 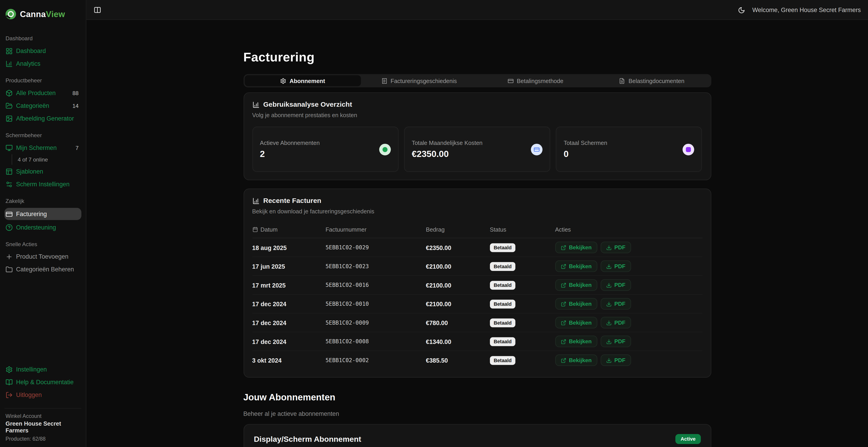 I want to click on column-header-bedrag: Bedrag, so click(x=458, y=230).